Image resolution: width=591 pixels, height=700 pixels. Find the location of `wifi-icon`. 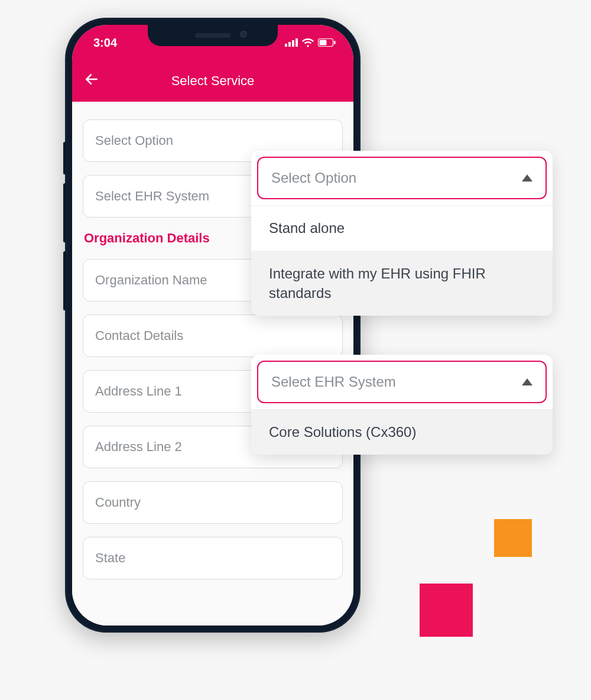

wifi-icon is located at coordinates (308, 43).